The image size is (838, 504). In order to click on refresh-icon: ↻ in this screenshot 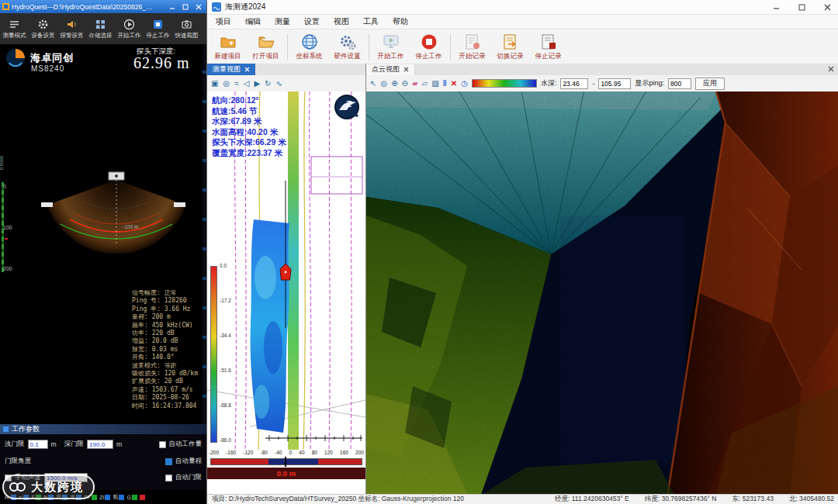, I will do `click(268, 84)`.